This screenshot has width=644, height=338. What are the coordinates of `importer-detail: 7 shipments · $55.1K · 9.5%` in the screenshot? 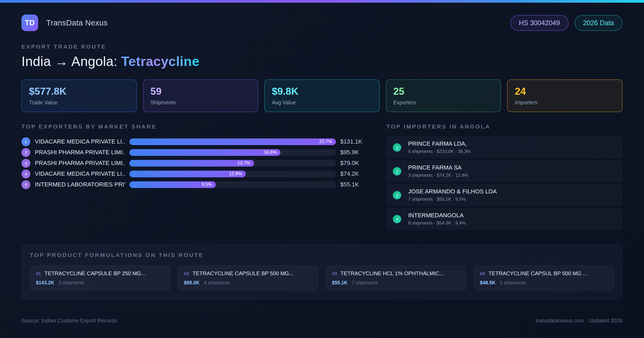 It's located at (452, 199).